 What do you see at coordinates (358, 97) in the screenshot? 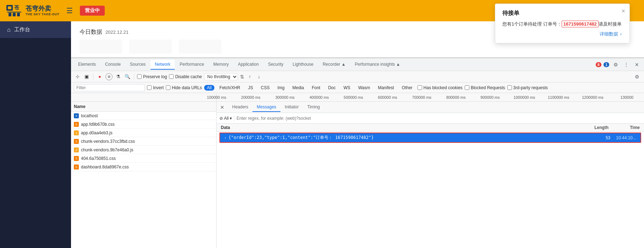
I see `timeline-header: 100000 ms 200000 ms 300000 ms 400000 ms …` at bounding box center [358, 97].